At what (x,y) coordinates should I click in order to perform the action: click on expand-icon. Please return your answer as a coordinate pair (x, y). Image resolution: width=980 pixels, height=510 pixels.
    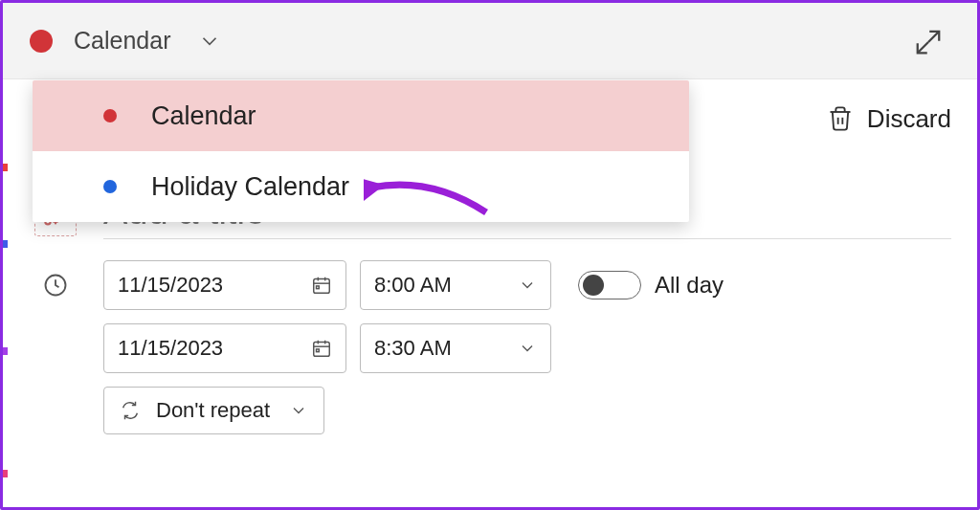
    Looking at the image, I should click on (928, 42).